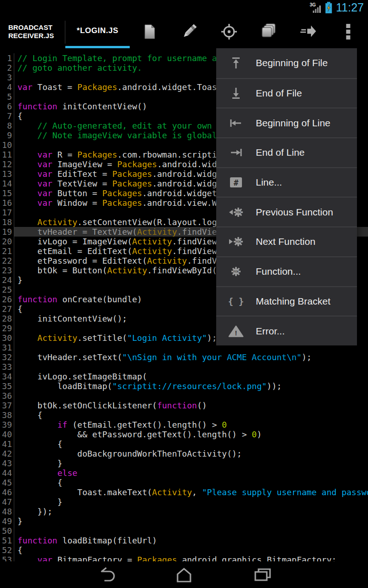 Image resolution: width=368 pixels, height=588 pixels. Describe the element at coordinates (7, 502) in the screenshot. I see `line-number: 47` at that location.